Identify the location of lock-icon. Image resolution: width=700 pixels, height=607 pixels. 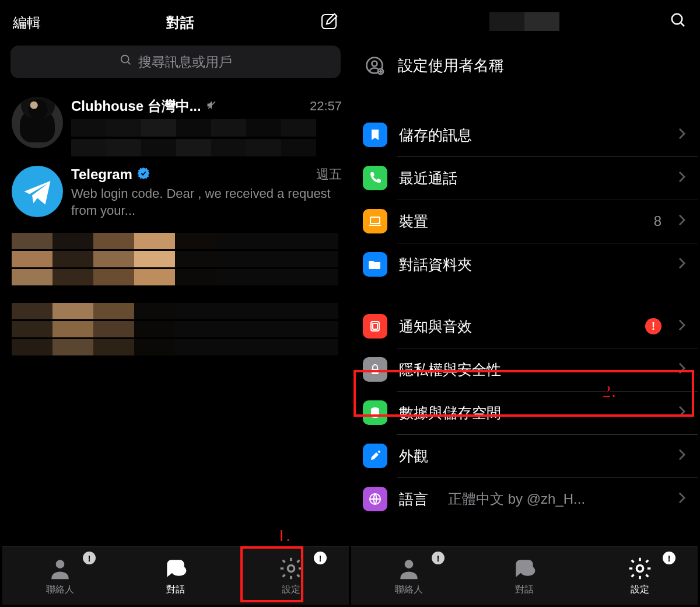
(375, 369).